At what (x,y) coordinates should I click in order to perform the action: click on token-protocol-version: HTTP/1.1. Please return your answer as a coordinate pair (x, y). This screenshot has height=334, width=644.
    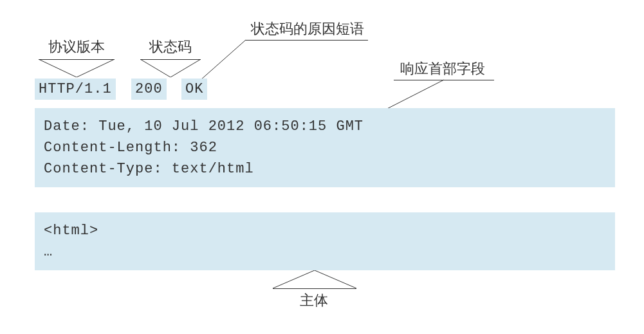
    Looking at the image, I should click on (75, 89).